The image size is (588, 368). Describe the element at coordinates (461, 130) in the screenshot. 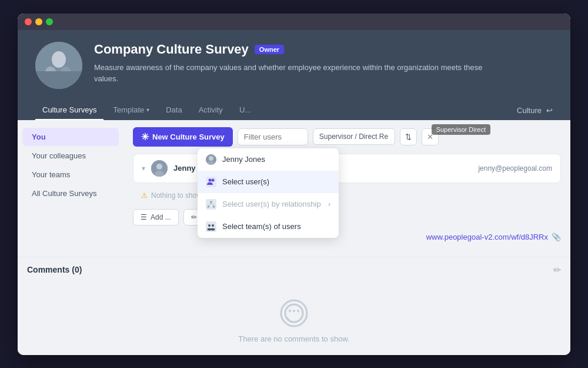

I see `supervisor-direct-label: Supervisor Direct` at that location.